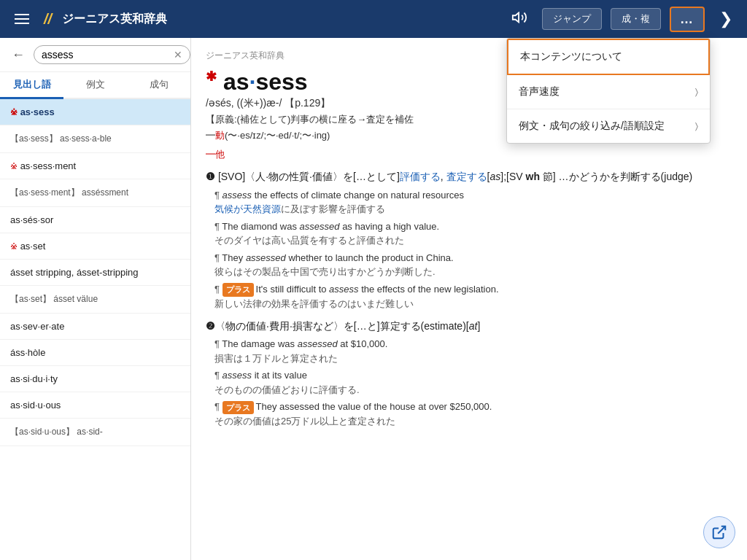 The image size is (747, 560). What do you see at coordinates (105, 55) in the screenshot?
I see `search-input` at bounding box center [105, 55].